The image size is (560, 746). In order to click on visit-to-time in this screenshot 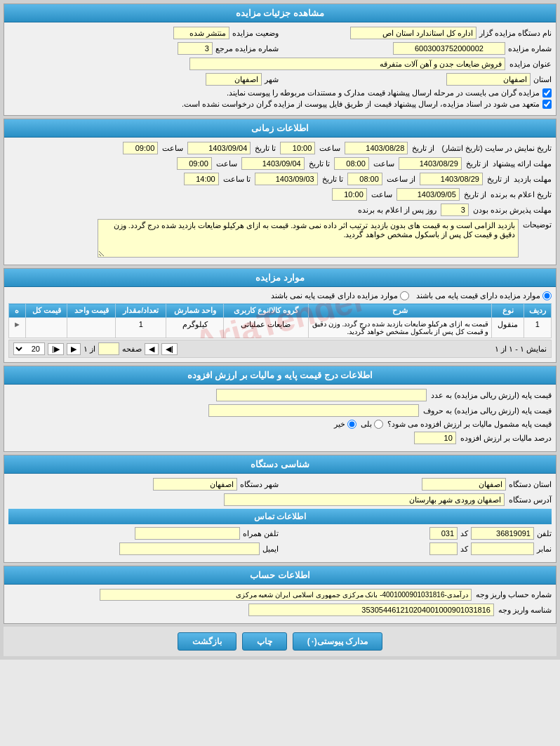, I will do `click(201, 179)`.